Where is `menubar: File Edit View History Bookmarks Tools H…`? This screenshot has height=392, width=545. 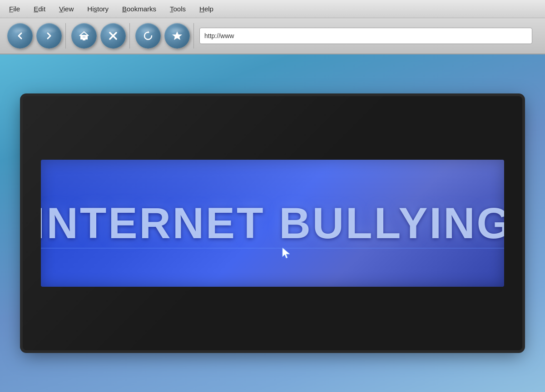
menubar: File Edit View History Bookmarks Tools H… is located at coordinates (272, 9).